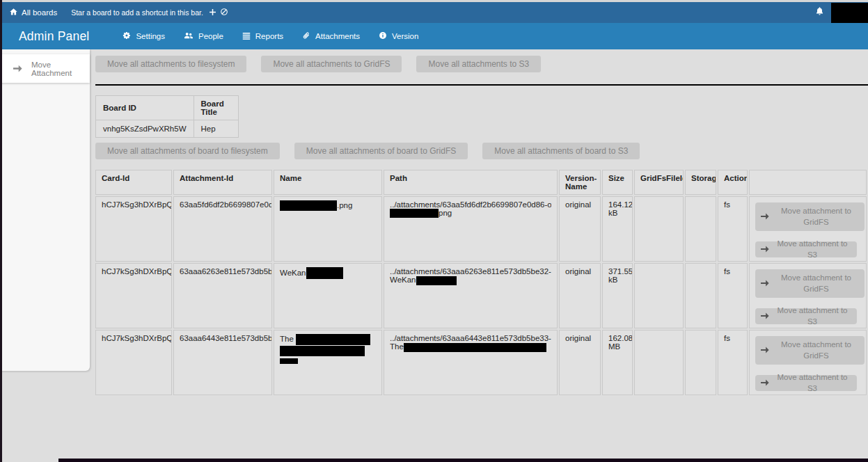 This screenshot has width=868, height=462. What do you see at coordinates (328, 363) in the screenshot?
I see `name-cell: The` at bounding box center [328, 363].